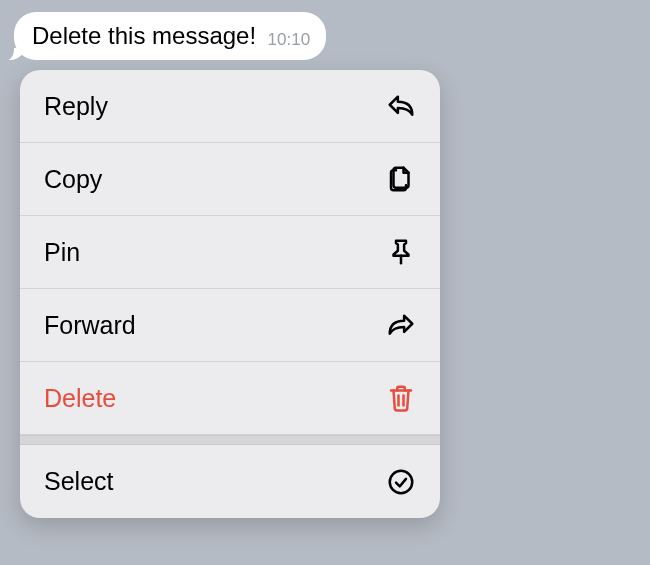  Describe the element at coordinates (230, 252) in the screenshot. I see `menu-item-pin: Pin` at that location.